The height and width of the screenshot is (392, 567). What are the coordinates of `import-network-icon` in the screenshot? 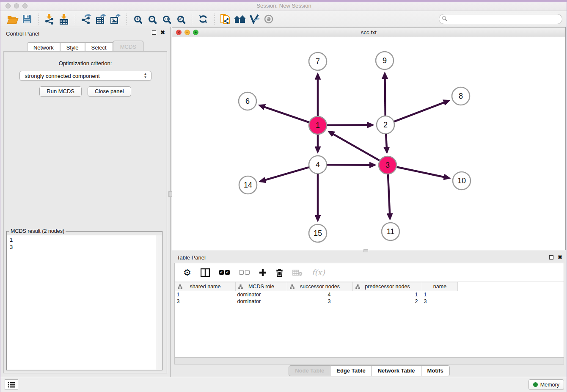 It's located at (50, 19).